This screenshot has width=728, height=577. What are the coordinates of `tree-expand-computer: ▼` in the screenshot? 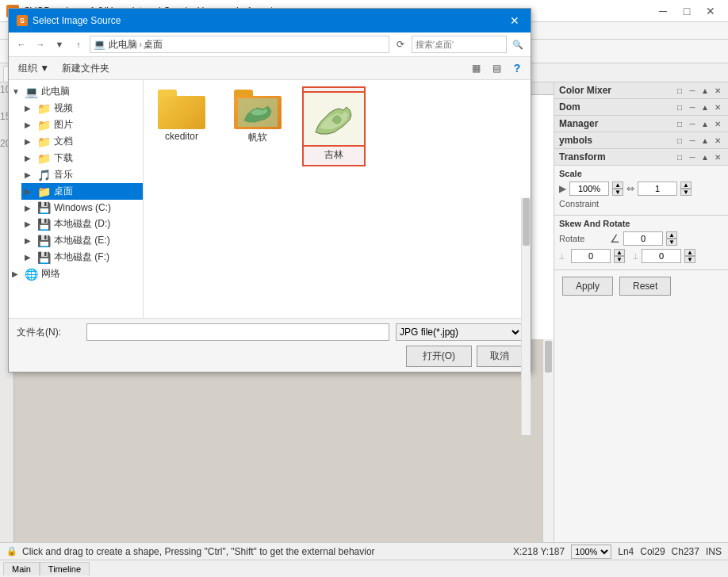 It's located at (17, 92).